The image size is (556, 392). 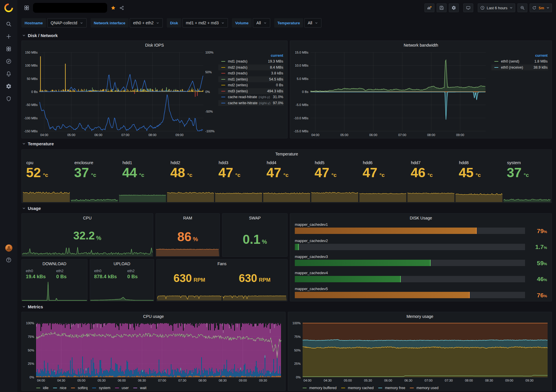 What do you see at coordinates (421, 45) in the screenshot?
I see `panel-title: Network bandwidth` at bounding box center [421, 45].